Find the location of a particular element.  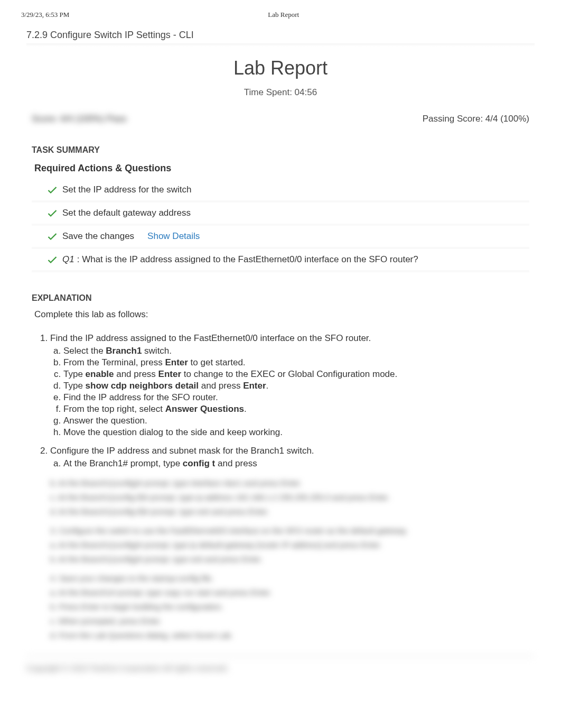

substep: Answer the question. is located at coordinates (295, 421).